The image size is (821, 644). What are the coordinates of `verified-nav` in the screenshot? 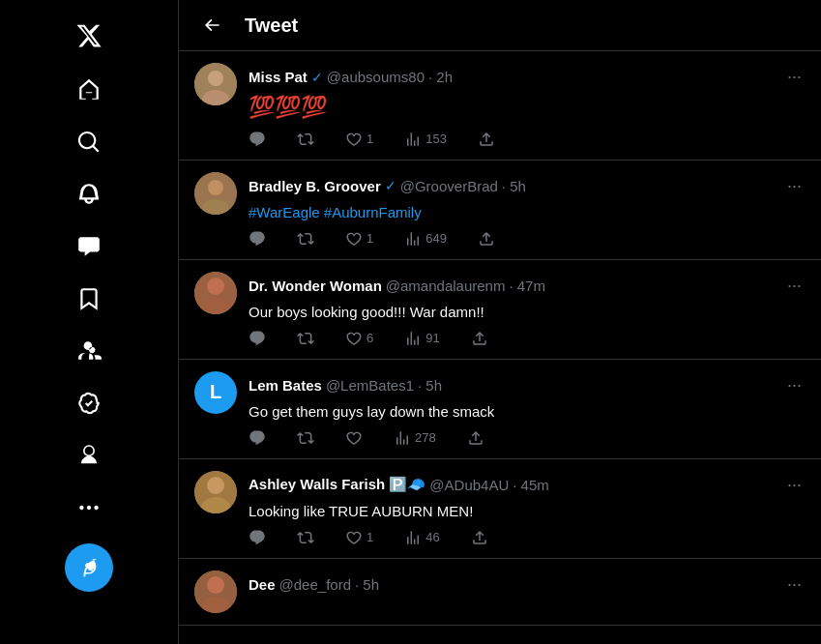 It's located at (89, 403).